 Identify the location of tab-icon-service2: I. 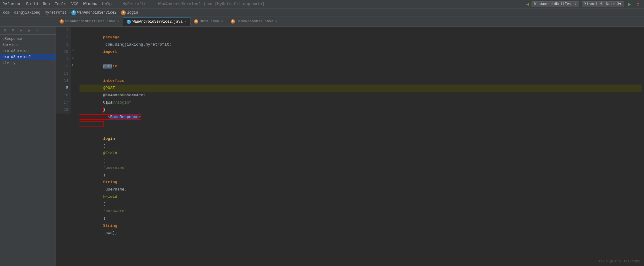
(129, 22).